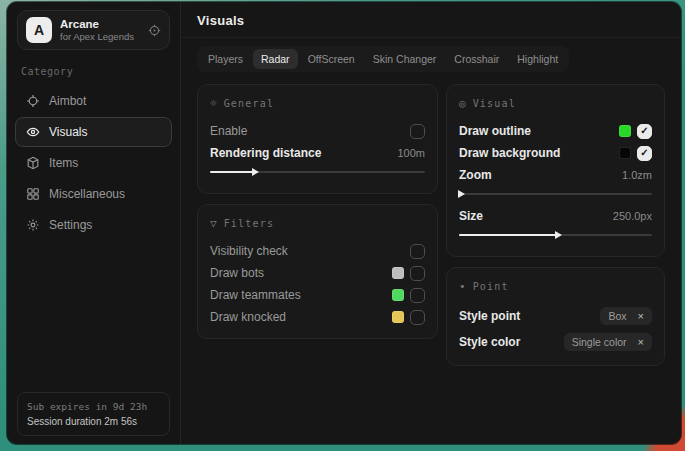 The width and height of the screenshot is (685, 451). What do you see at coordinates (462, 104) in the screenshot?
I see `eye-icon: ◎` at bounding box center [462, 104].